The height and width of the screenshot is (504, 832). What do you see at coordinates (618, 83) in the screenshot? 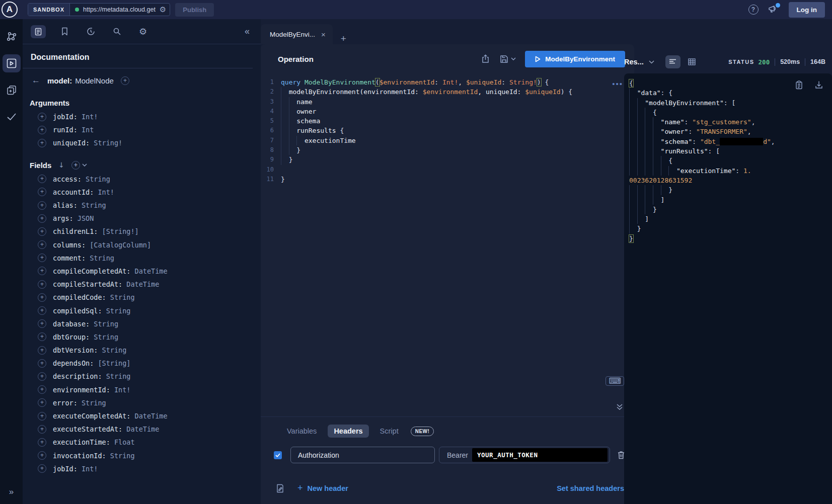
I see `editor-overflow-menu-icon: •••` at bounding box center [618, 83].